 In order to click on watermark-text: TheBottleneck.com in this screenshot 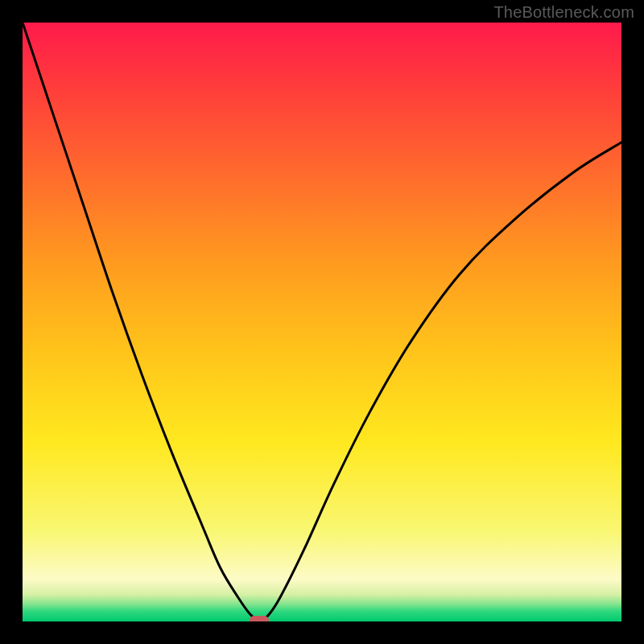, I will do `click(564, 13)`.